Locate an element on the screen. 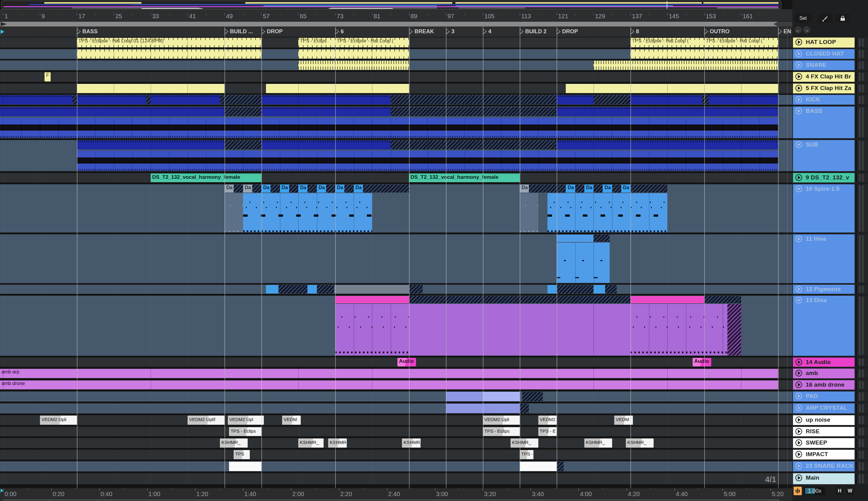 The image size is (868, 501). clip-vedm: VEDM is located at coordinates (623, 420).